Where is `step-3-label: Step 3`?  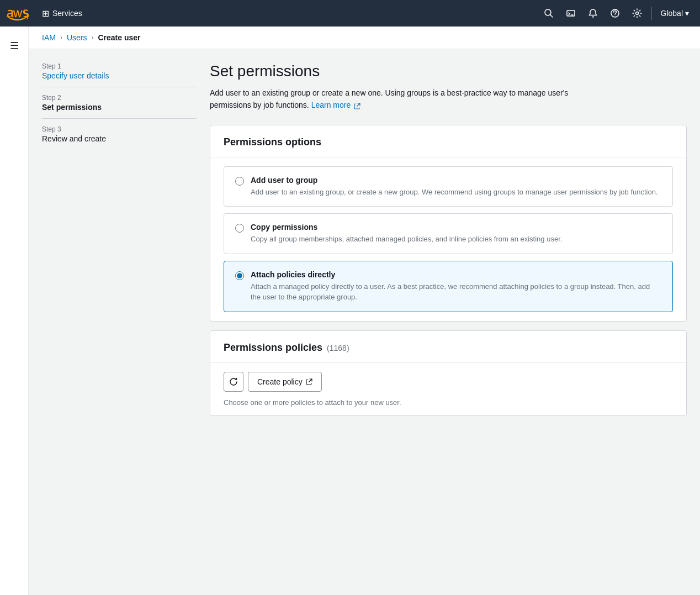 step-3-label: Step 3 is located at coordinates (119, 129).